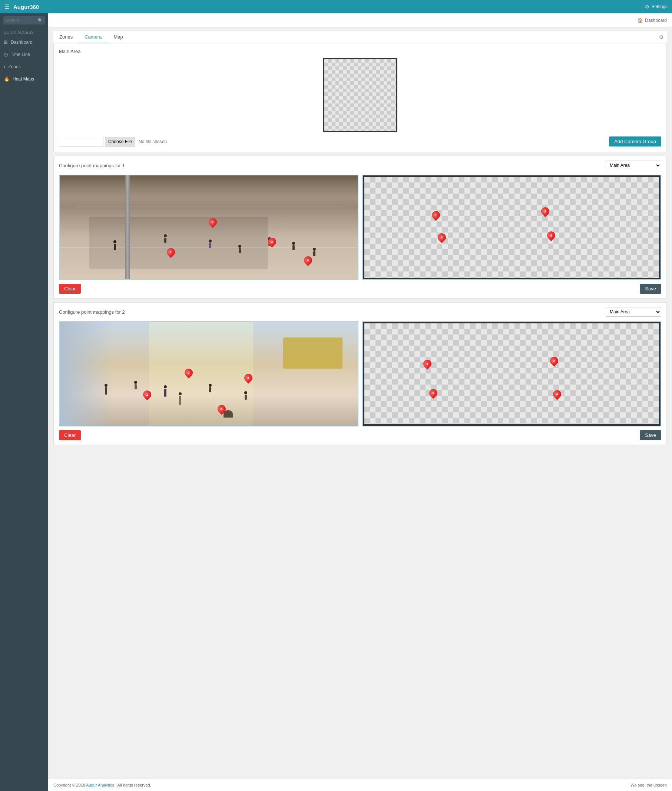  Describe the element at coordinates (436, 215) in the screenshot. I see `map-pin-1-1: 1` at that location.